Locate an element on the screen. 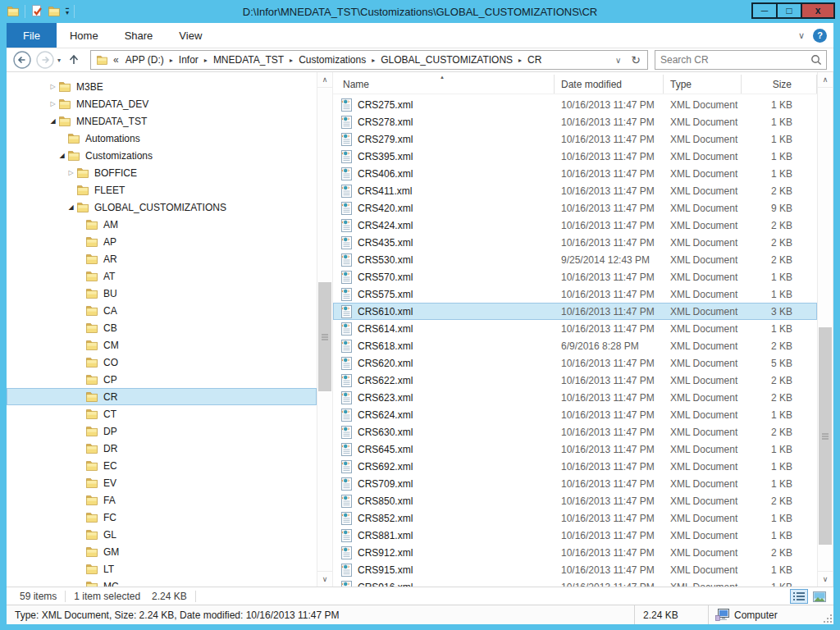 This screenshot has width=840, height=630. file-row: CRS610.xml 10/16/2013 11:47 PM XML Docum… is located at coordinates (575, 312).